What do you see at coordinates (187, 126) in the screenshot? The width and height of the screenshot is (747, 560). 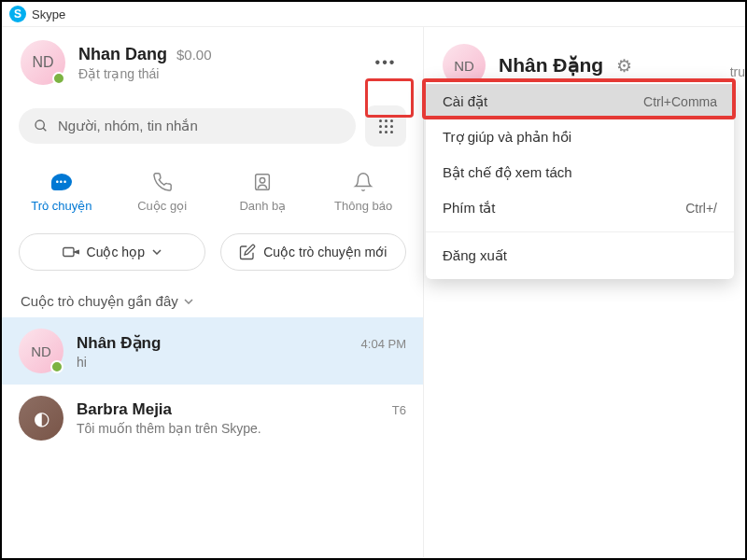 I see `search-input: Người, nhóm, tin nhắn` at bounding box center [187, 126].